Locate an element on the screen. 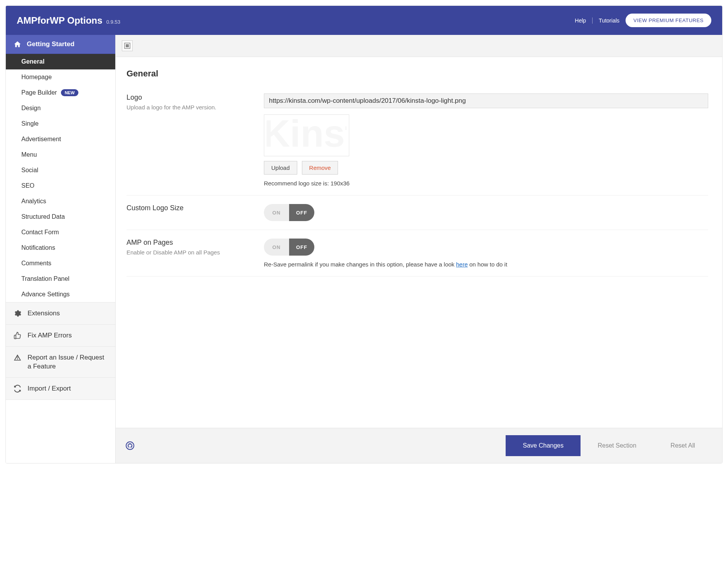  field-amp-on-pages: AMP on Pages Enable or Disable AMP on al… is located at coordinates (418, 253).